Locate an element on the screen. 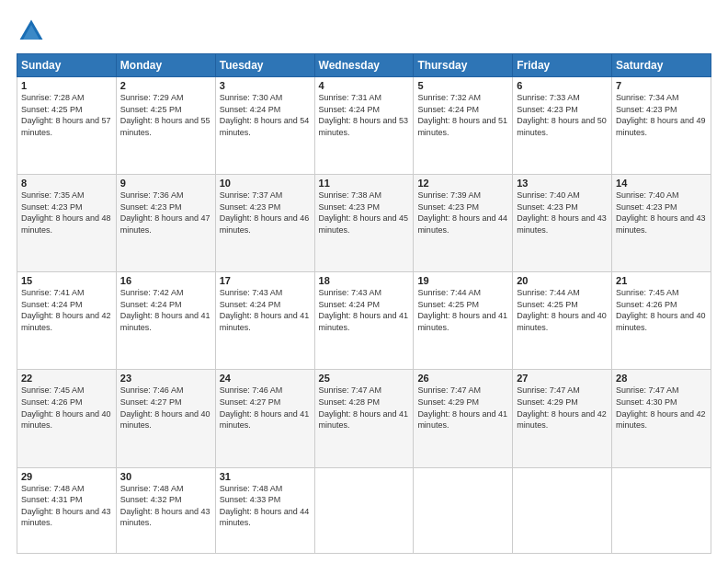  day-number: 23 is located at coordinates (165, 378).